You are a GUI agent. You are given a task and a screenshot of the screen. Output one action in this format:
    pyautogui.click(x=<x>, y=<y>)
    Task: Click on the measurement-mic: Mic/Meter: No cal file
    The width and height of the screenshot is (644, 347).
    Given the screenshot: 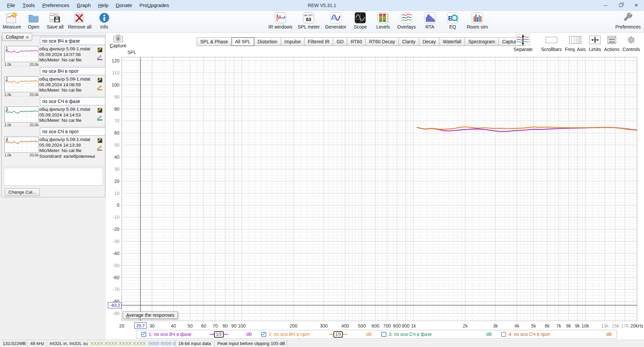 What is the action you would take?
    pyautogui.click(x=67, y=91)
    